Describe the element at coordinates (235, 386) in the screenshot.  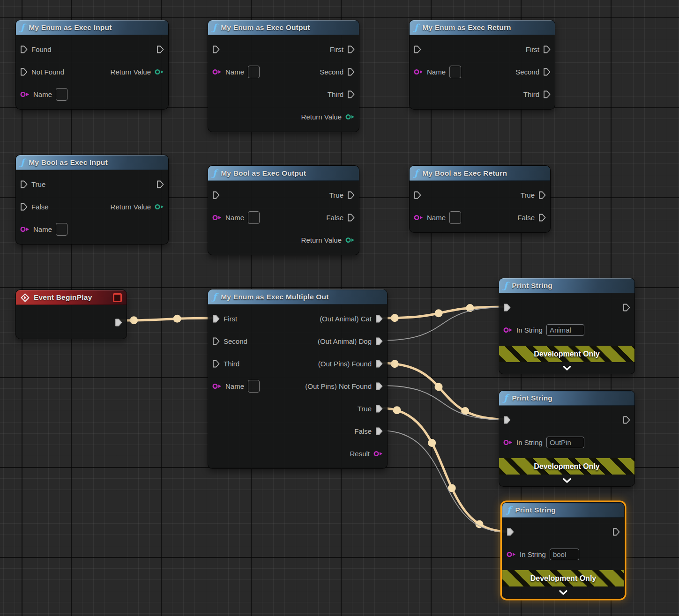
I see `name-pin-label: Name` at that location.